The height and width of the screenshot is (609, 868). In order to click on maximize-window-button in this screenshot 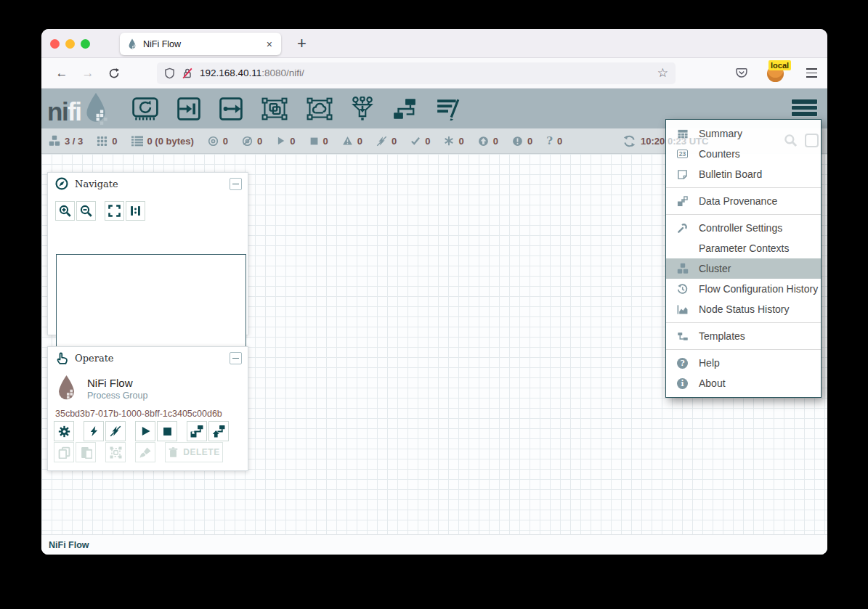, I will do `click(86, 44)`.